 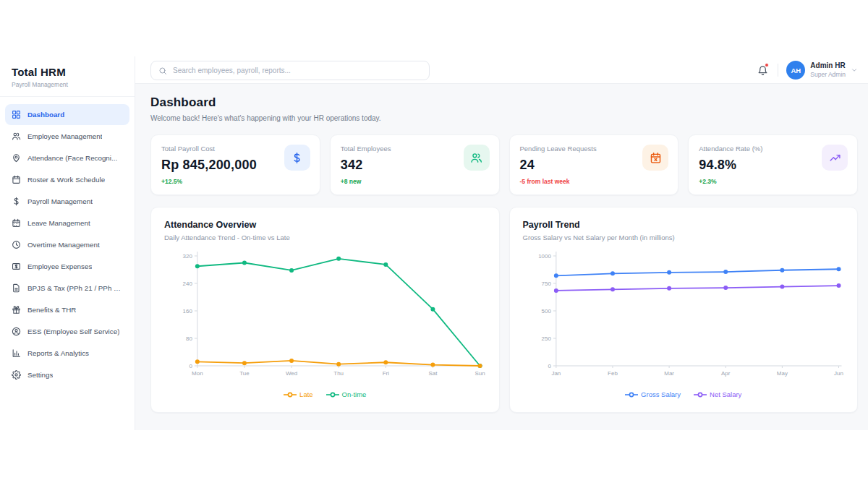 I want to click on user-circle-icon, so click(x=16, y=331).